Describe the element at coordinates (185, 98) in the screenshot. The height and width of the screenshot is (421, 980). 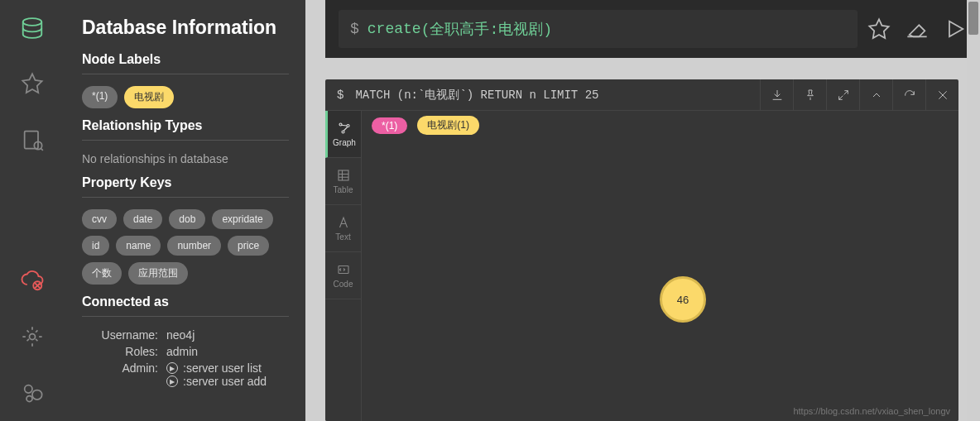
I see `node-labels-chips: *(1) 电视剧` at that location.